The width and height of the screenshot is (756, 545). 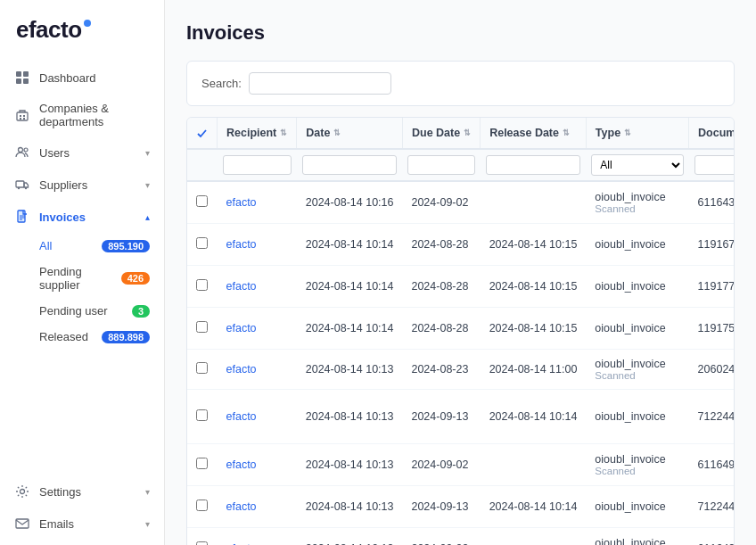 I want to click on sidebar-item-label: Settings, so click(x=87, y=492).